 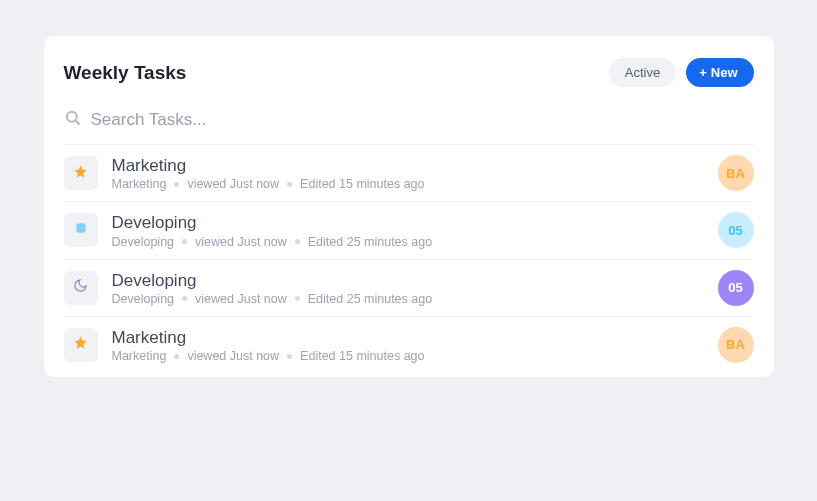 I want to click on search-input, so click(x=422, y=120).